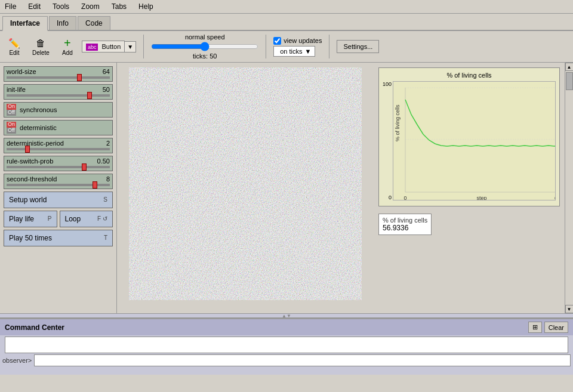 This screenshot has height=392, width=573. I want to click on world-size-control: world-size 64, so click(58, 74).